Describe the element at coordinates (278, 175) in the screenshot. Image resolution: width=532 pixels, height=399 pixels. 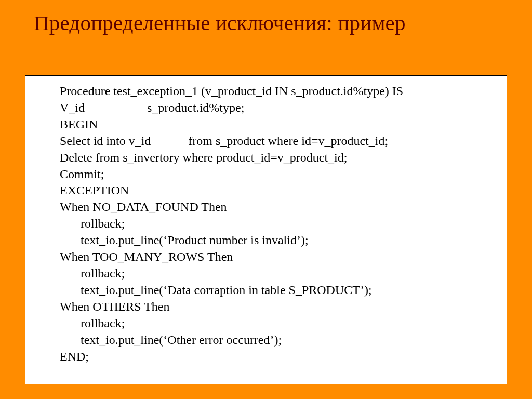
I see `code-line: Commit;` at that location.